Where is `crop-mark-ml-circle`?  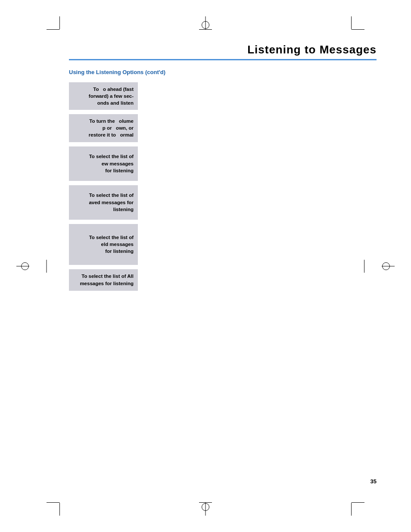 crop-mark-ml-circle is located at coordinates (25, 266).